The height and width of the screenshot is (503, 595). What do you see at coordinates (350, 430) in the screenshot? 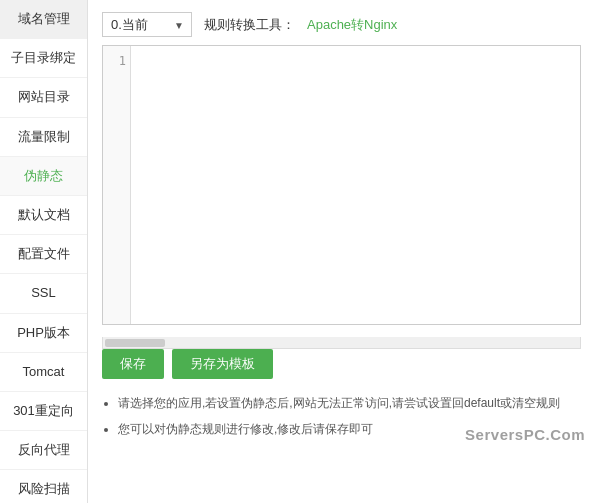
I see `note-item-2: 您可以对伪静态规则进行修改,修改后请保存即可` at bounding box center [350, 430].